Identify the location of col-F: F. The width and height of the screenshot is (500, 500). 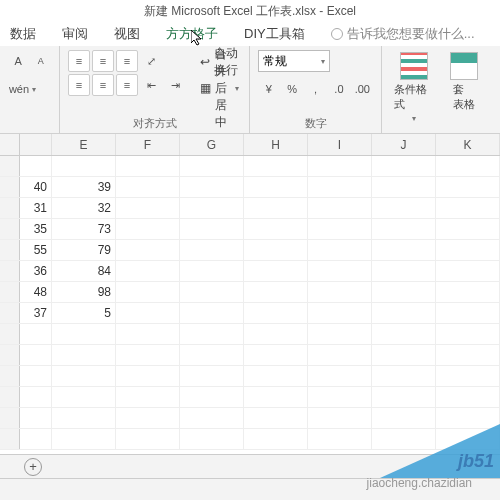
(148, 144).